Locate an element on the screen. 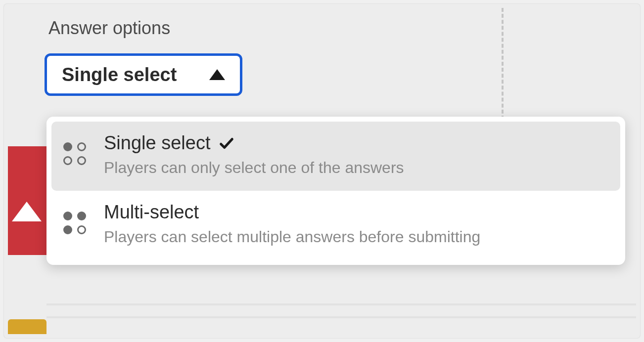 The image size is (644, 342). multi-select-icon is located at coordinates (76, 224).